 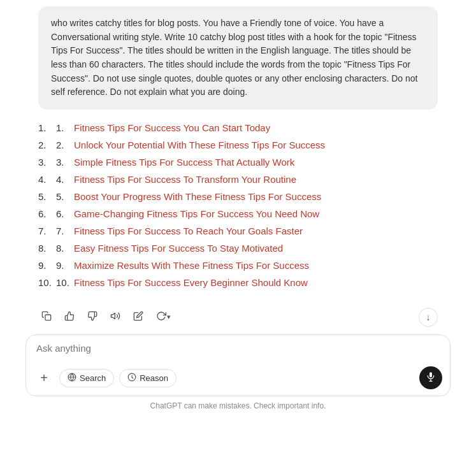 I want to click on list-item-number: 3., so click(x=65, y=162).